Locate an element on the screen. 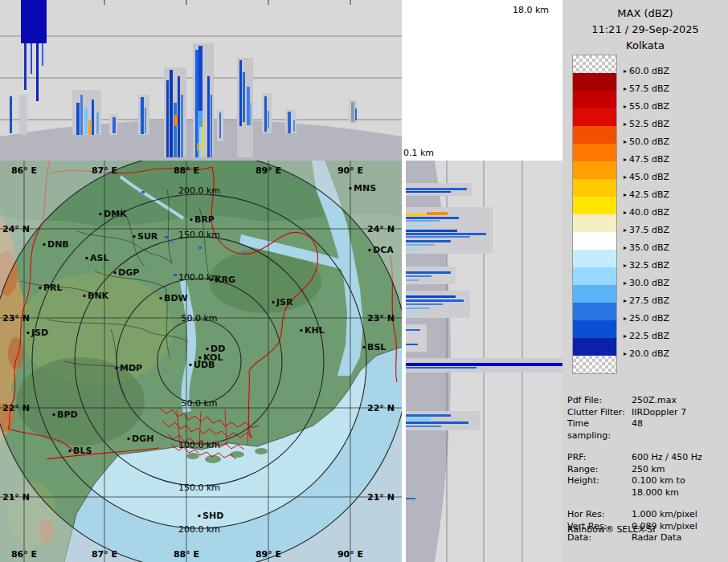  city-label: MNS is located at coordinates (365, 188).